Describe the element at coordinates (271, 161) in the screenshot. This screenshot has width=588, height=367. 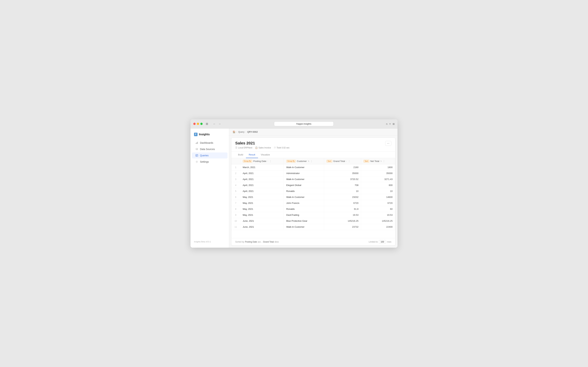
I see `col-more-posting-date: ⋮` at that location.